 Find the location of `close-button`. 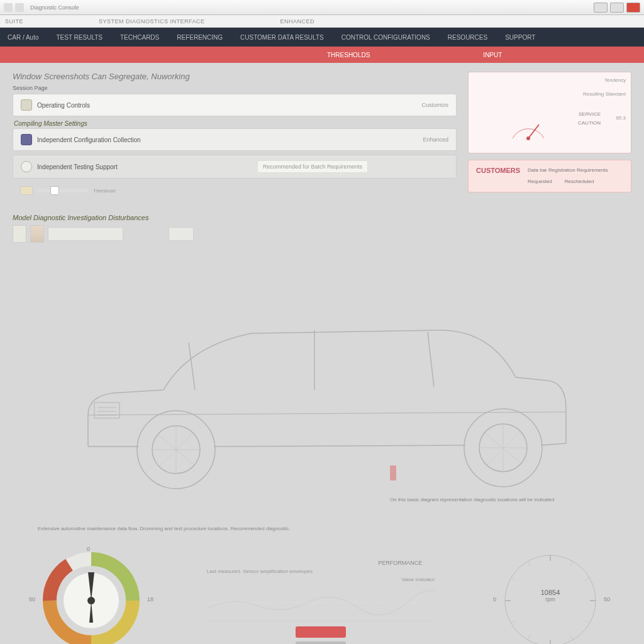

close-button is located at coordinates (633, 8).